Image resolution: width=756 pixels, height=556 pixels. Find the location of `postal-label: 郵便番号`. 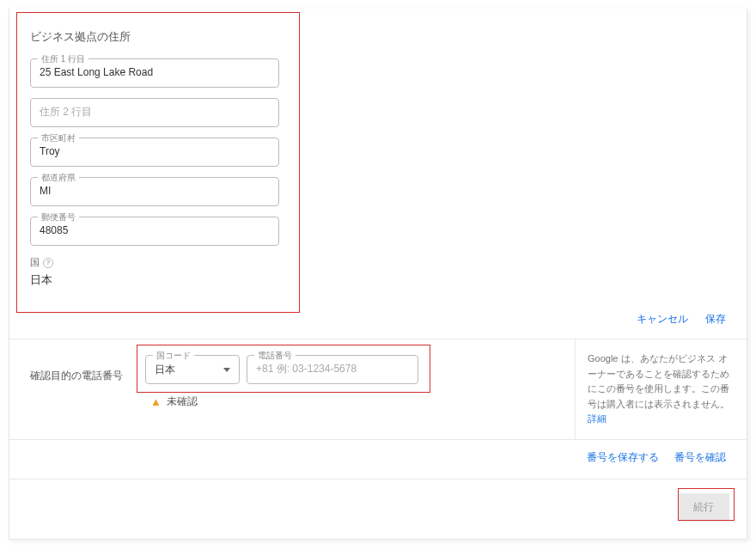

postal-label: 郵便番号 is located at coordinates (58, 217).